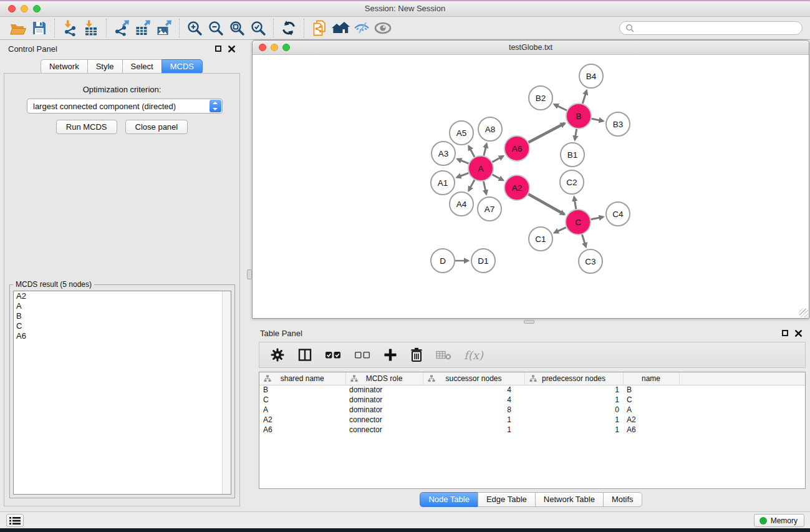 The height and width of the screenshot is (532, 810). What do you see at coordinates (541, 239) in the screenshot?
I see `node-C1: C1` at bounding box center [541, 239].